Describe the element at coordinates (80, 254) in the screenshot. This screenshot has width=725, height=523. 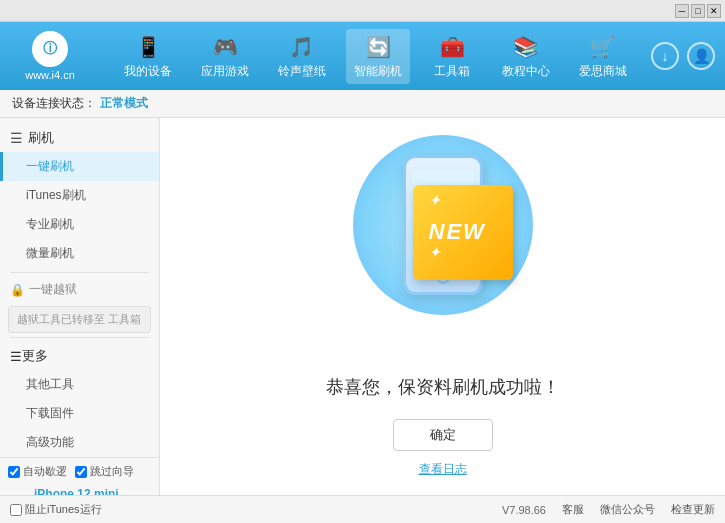
I see `sidebar-item-micro-flash: 微量刷机` at that location.